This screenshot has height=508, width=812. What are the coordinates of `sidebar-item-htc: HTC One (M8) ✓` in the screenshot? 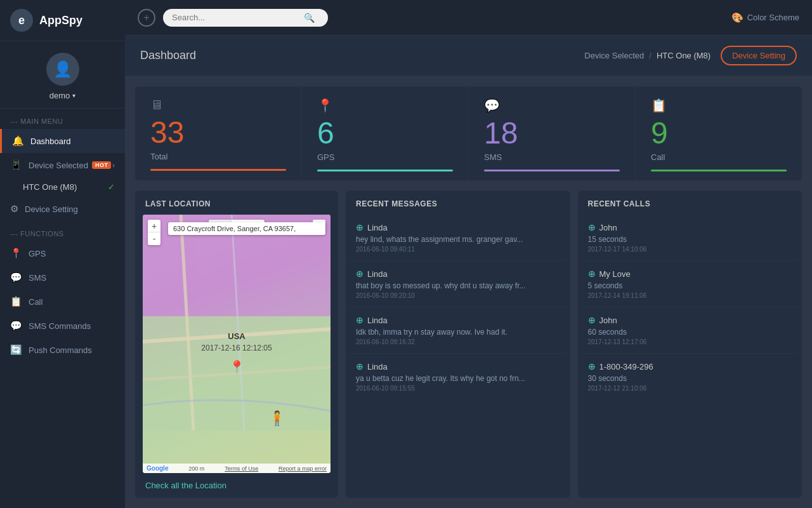 It's located at (62, 187).